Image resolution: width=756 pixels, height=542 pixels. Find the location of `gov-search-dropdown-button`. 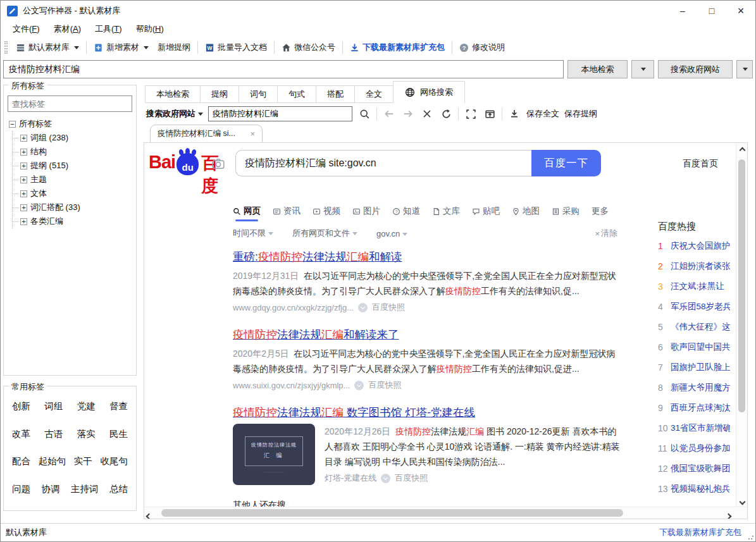

gov-search-dropdown-button is located at coordinates (745, 70).